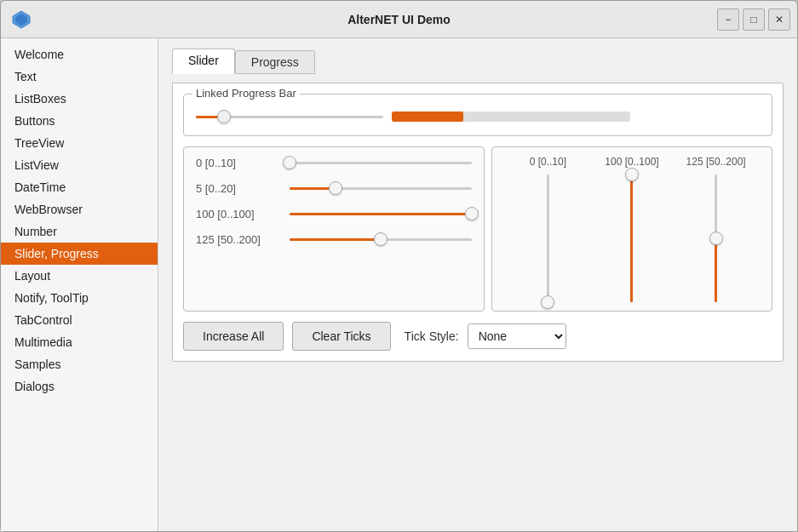  Describe the element at coordinates (243, 240) in the screenshot. I see `h-slider-label-3: 125 [50..200]` at that location.